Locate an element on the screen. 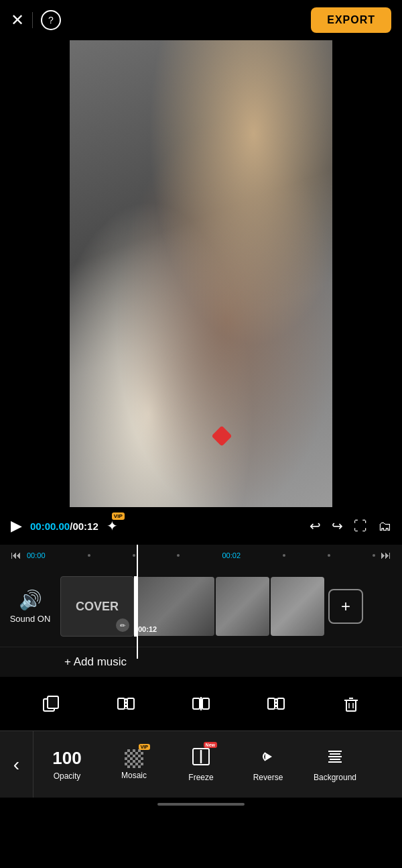  home-bar is located at coordinates (201, 804).